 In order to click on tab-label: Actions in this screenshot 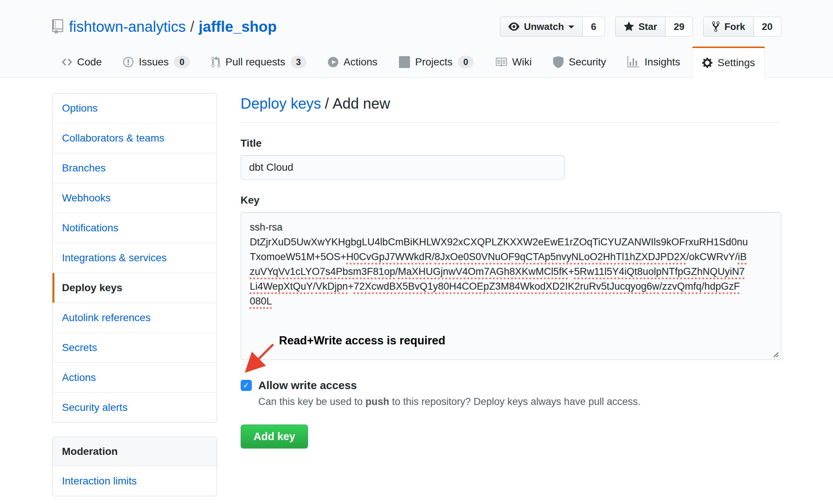, I will do `click(360, 62)`.